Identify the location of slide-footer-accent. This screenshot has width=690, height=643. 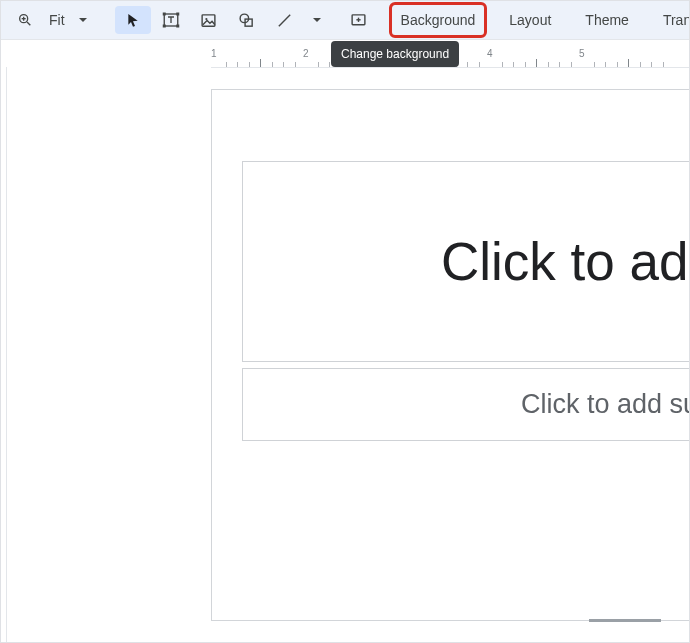
(625, 620).